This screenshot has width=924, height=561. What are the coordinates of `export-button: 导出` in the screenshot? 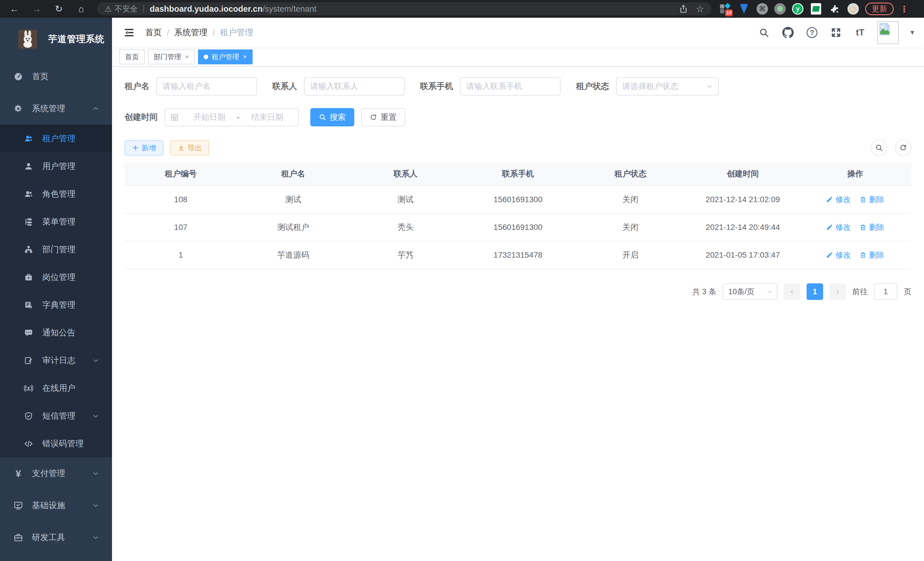 It's located at (190, 148).